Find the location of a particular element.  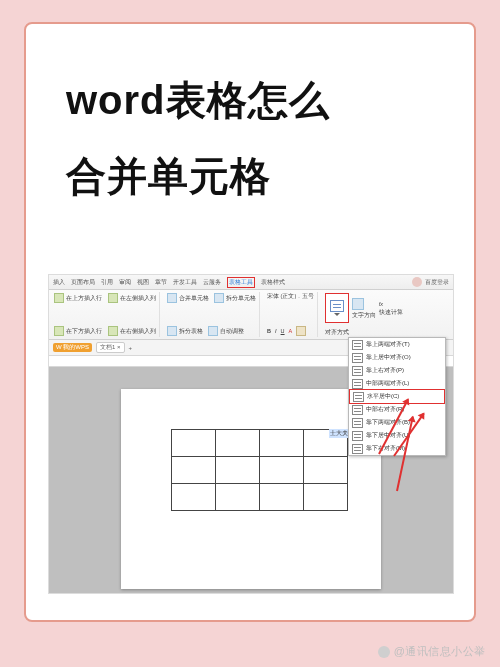

autofit-label: 自动调整 is located at coordinates (232, 332).